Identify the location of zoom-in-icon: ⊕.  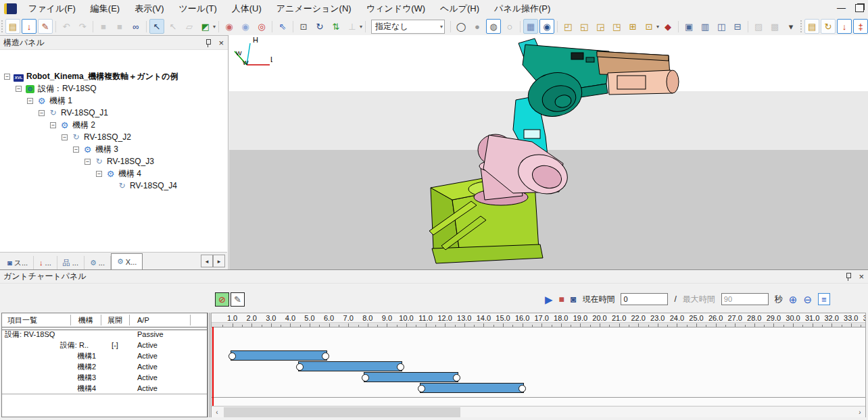
(794, 300).